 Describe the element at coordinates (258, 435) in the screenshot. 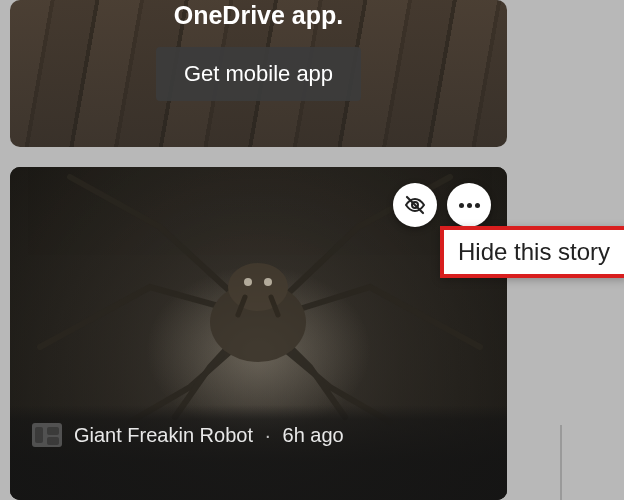

I see `story-meta: Giant Freakin Robot · 6h ago` at that location.